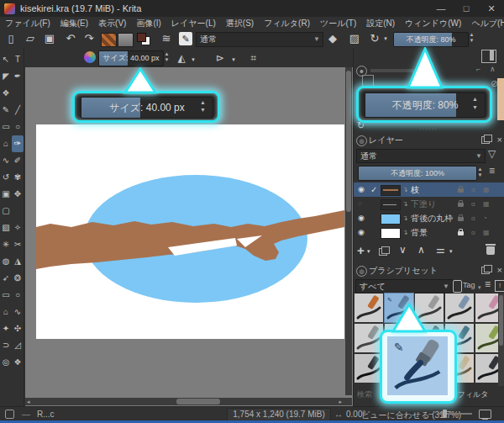  I want to click on tool-text: T, so click(18, 60).